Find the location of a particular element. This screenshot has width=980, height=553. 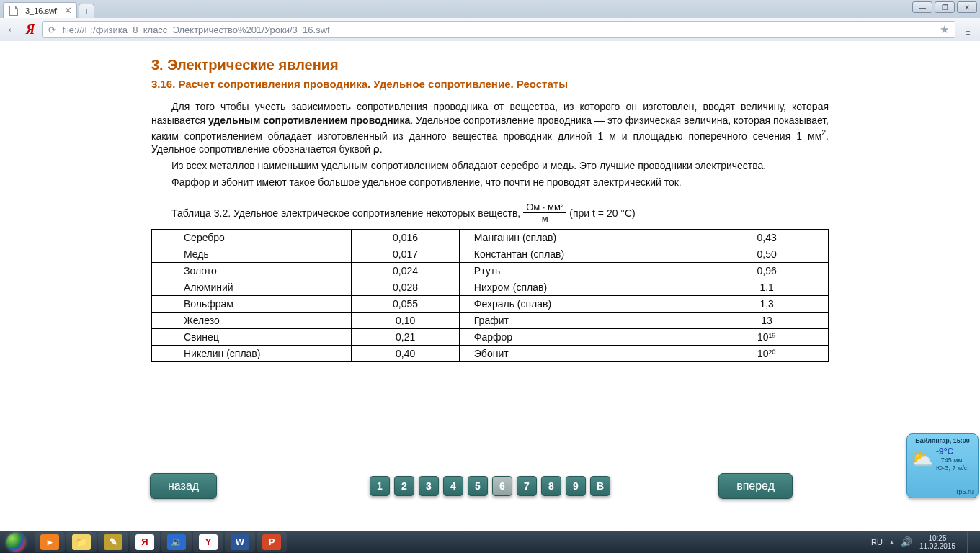

language-indicator: RU is located at coordinates (877, 542).